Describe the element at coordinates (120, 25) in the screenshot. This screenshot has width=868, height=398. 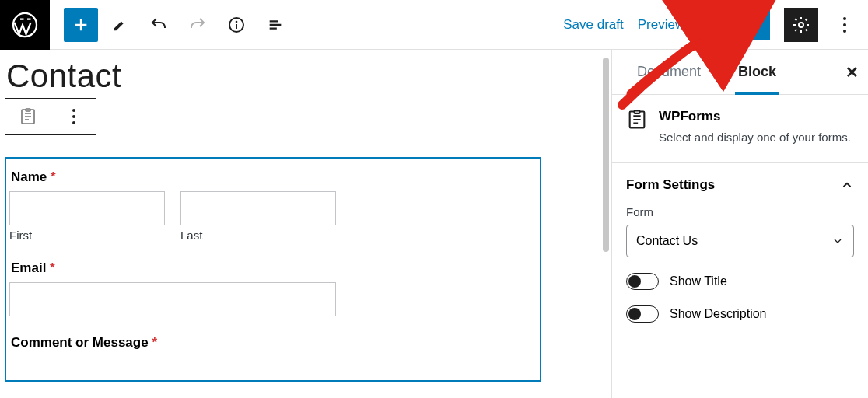
I see `edit-mode-button` at that location.